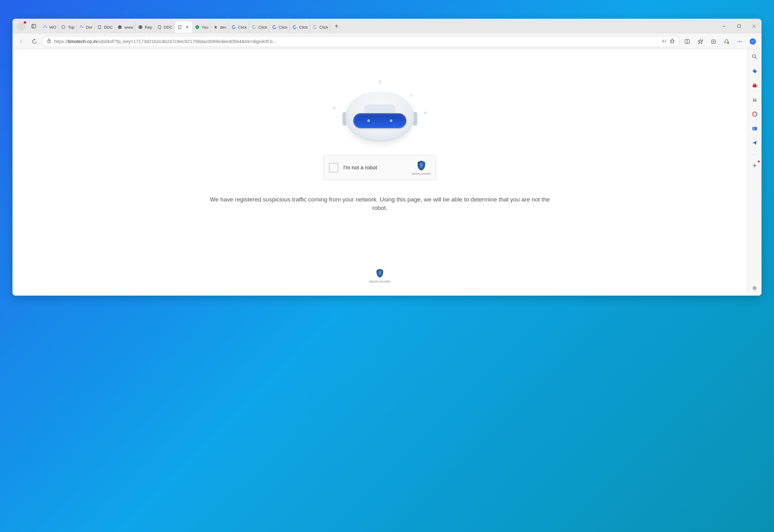  What do you see at coordinates (421, 168) in the screenshot?
I see `captcha-brand: DDOS-GUARD` at bounding box center [421, 168].